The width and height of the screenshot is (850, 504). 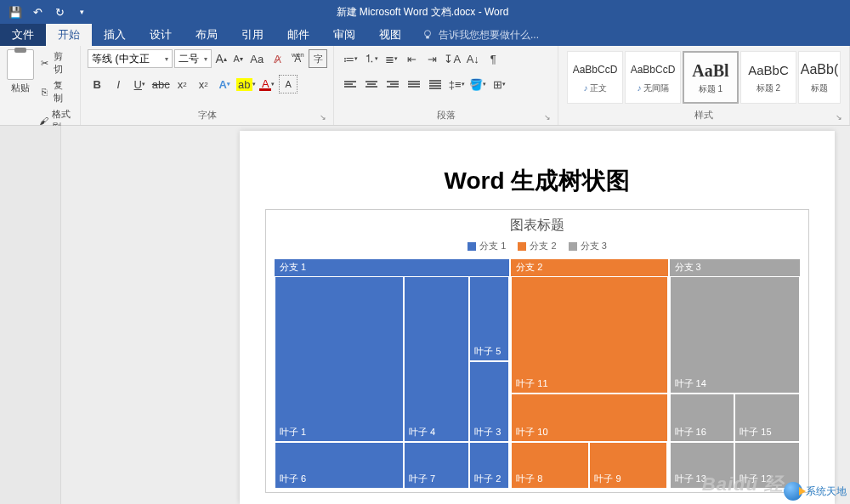 I want to click on qat-customize-icon: ▾, so click(x=82, y=12).